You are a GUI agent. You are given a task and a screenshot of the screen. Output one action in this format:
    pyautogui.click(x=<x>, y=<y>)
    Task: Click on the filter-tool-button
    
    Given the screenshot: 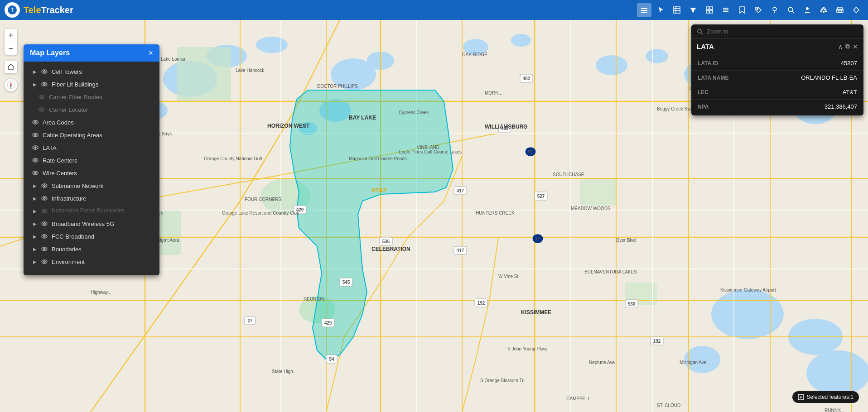 What is the action you would take?
    pyautogui.click(x=693, y=10)
    